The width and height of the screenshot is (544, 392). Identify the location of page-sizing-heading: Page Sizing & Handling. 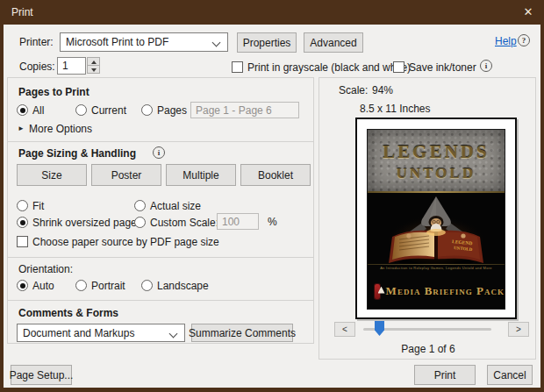
(77, 153).